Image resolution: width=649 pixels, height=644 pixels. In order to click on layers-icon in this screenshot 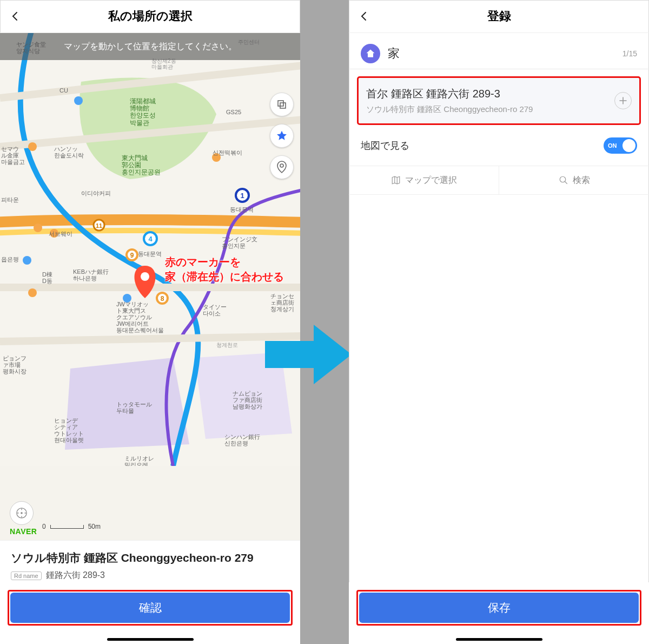, I will do `click(282, 104)`.